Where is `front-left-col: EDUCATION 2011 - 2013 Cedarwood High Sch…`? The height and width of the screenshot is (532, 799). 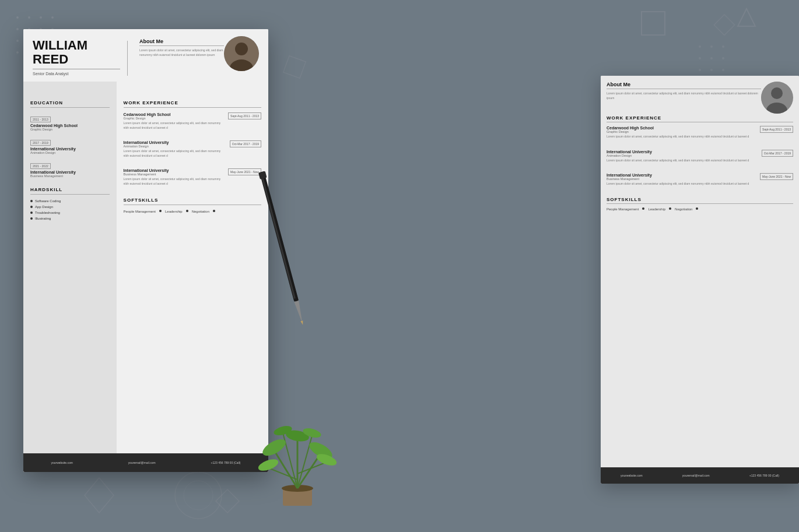 front-left-col: EDUCATION 2011 - 2013 Cedarwood High Sch… is located at coordinates (70, 277).